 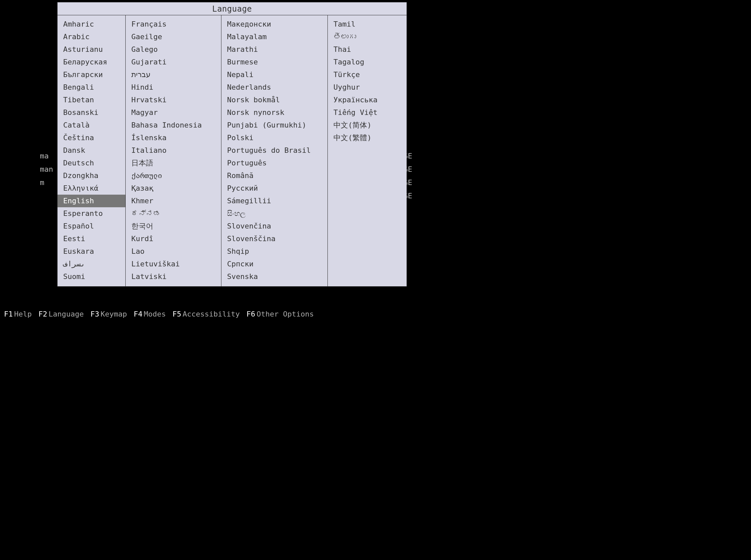 What do you see at coordinates (43, 314) in the screenshot?
I see `fkey-key: F2` at bounding box center [43, 314].